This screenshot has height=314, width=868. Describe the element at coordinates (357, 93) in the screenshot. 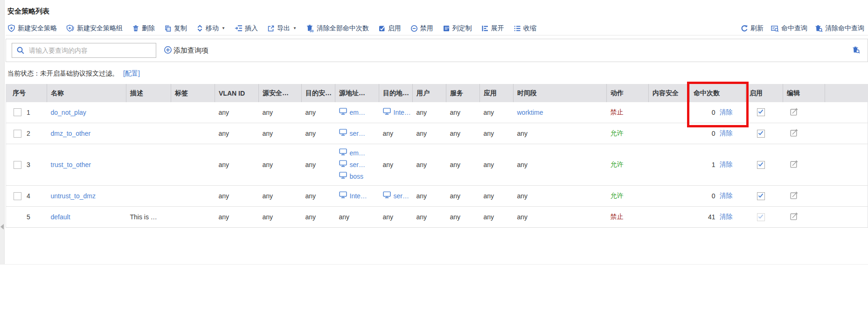

I see `column-header-8: 源地址…` at that location.